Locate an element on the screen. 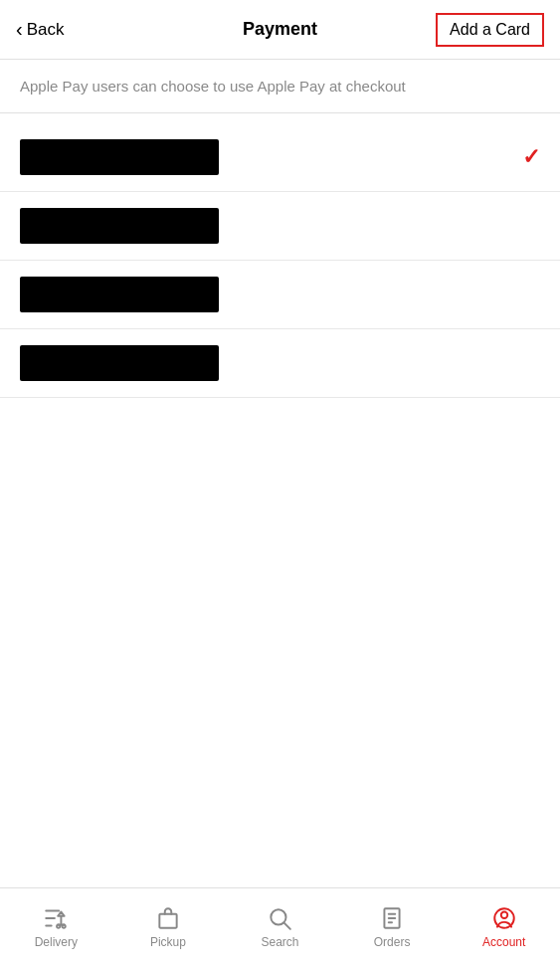  nav-item-account: Account is located at coordinates (503, 927).